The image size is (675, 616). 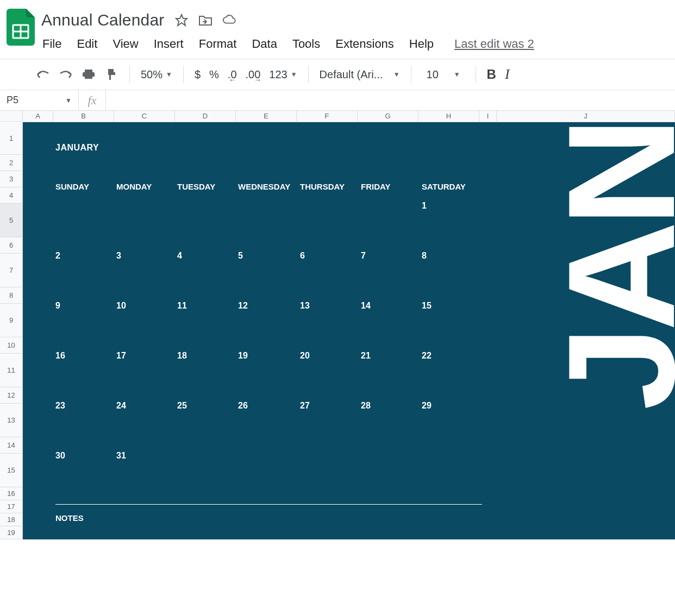 What do you see at coordinates (11, 345) in the screenshot?
I see `row-header: 10` at bounding box center [11, 345].